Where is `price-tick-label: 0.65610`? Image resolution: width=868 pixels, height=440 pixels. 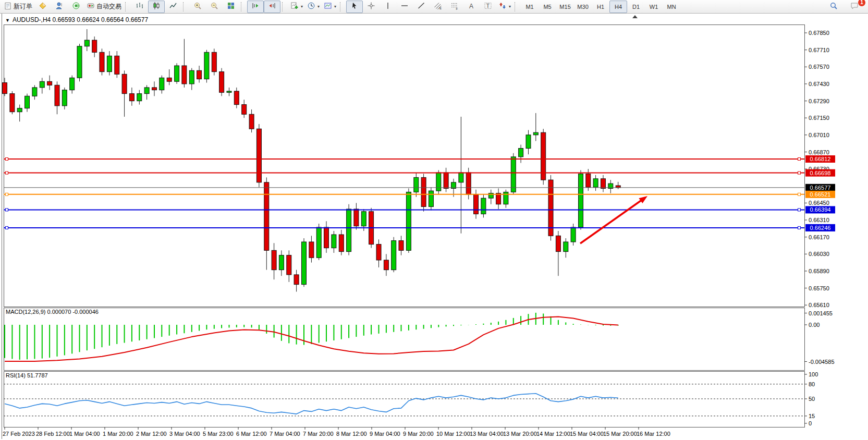
price-tick-label: 0.65610 is located at coordinates (819, 305).